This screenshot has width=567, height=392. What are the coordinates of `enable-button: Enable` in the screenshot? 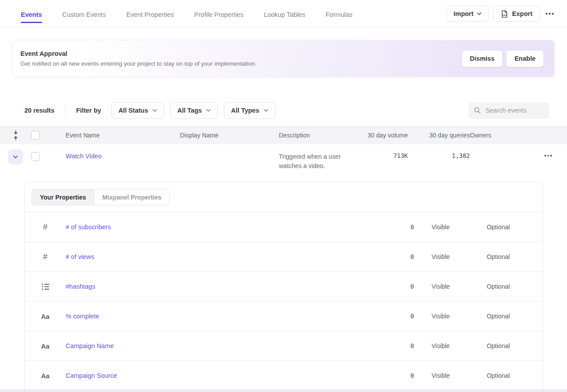 It's located at (525, 59).